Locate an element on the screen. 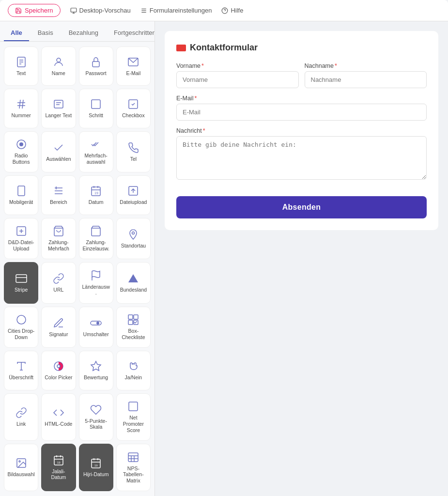  star-icon is located at coordinates (96, 366).